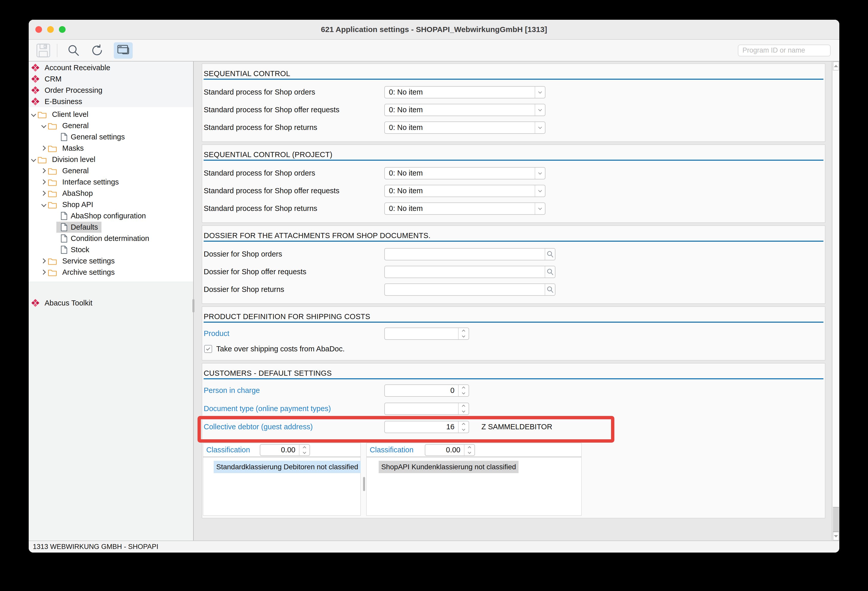  Describe the element at coordinates (111, 182) in the screenshot. I see `tree-item-interface-settings: Interface settings` at that location.